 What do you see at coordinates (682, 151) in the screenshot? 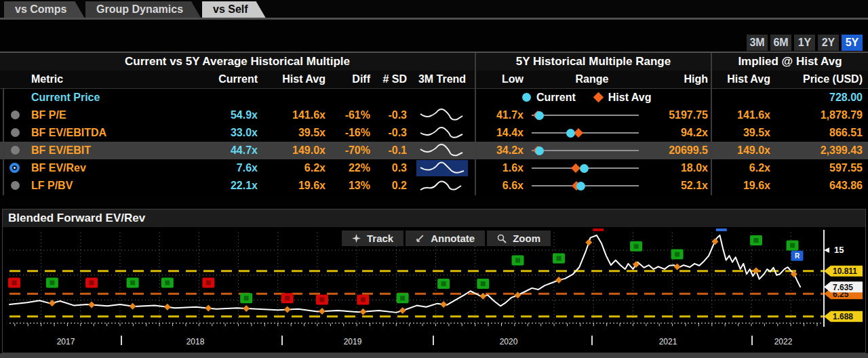
I see `high-value: 20699.5` at bounding box center [682, 151].